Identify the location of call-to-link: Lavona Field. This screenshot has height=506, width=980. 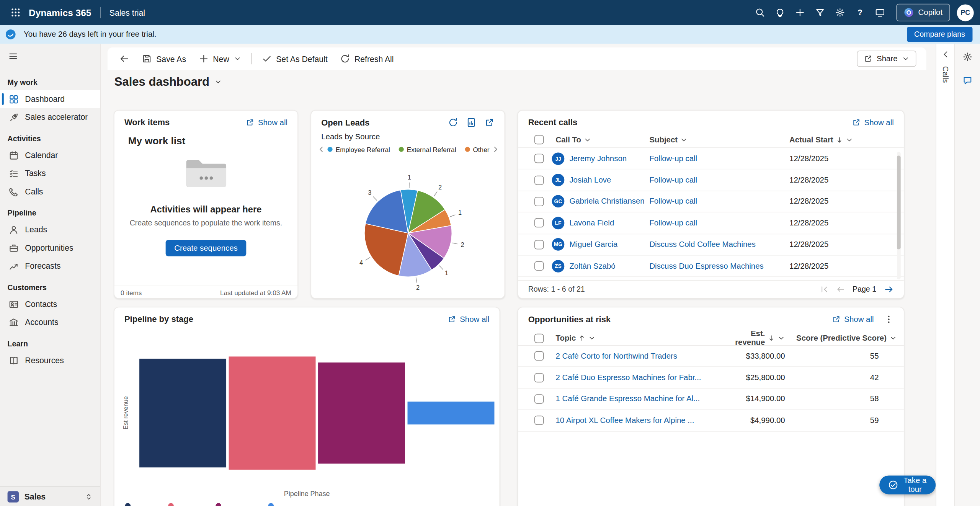
(592, 223).